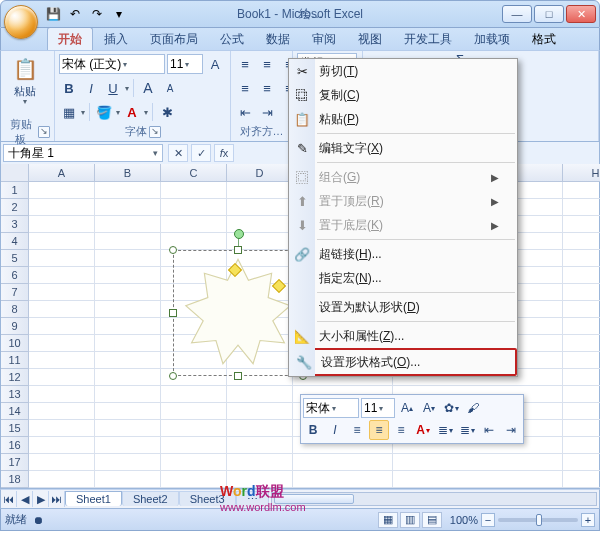 This screenshot has height=537, width=600. What do you see at coordinates (75, 14) in the screenshot?
I see `qat-undo-icon: ↶` at bounding box center [75, 14].